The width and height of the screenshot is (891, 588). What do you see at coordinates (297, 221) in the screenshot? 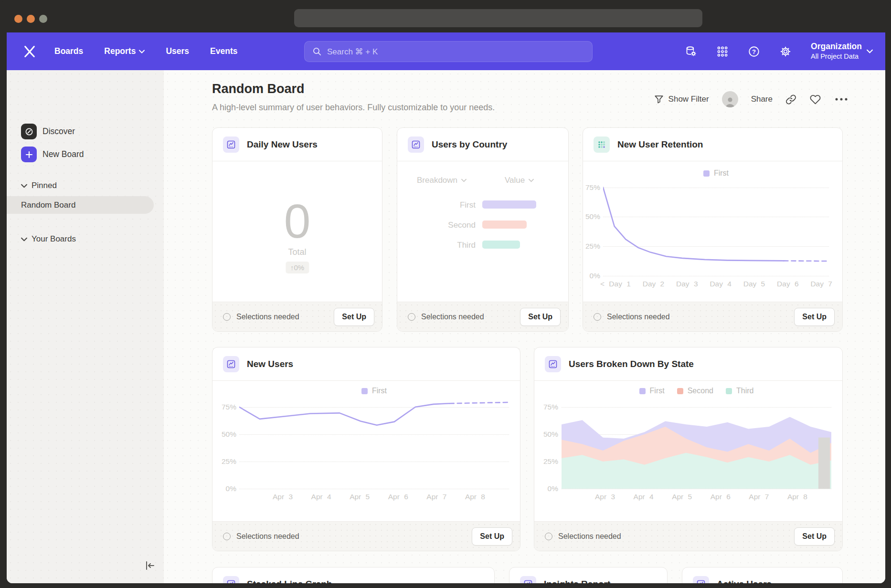
I see `metric-value: 0` at bounding box center [297, 221].